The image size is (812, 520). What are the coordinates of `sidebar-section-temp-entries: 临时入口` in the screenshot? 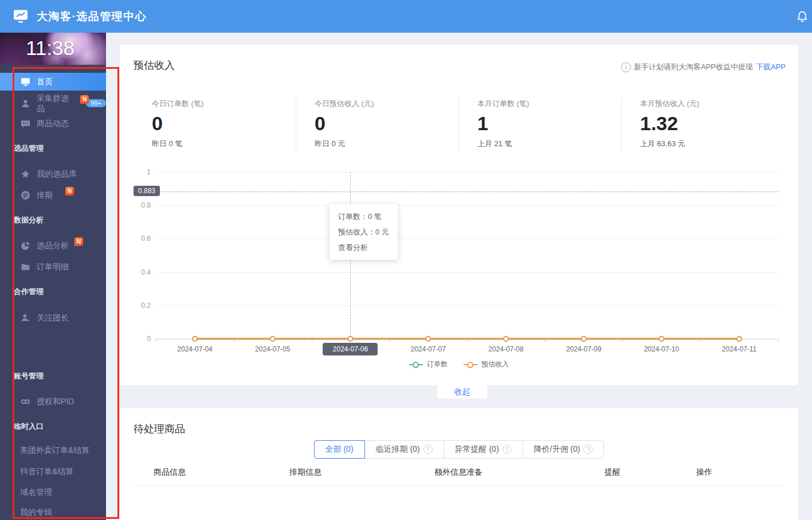 It's located at (29, 427).